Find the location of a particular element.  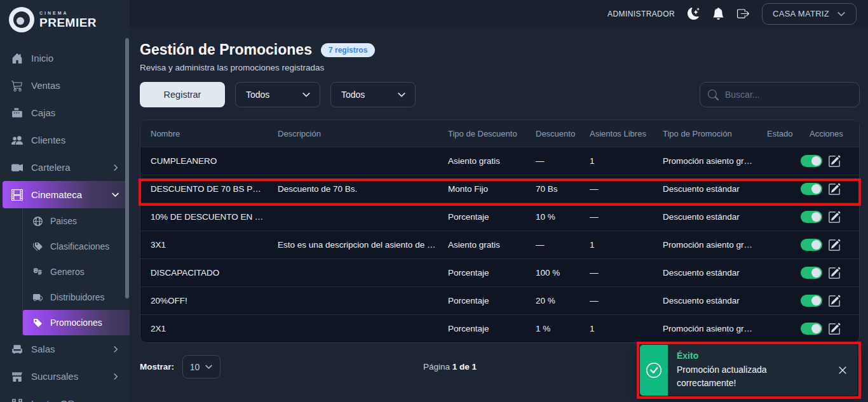

sidebar-item-inicio: Inicio is located at coordinates (65, 58).